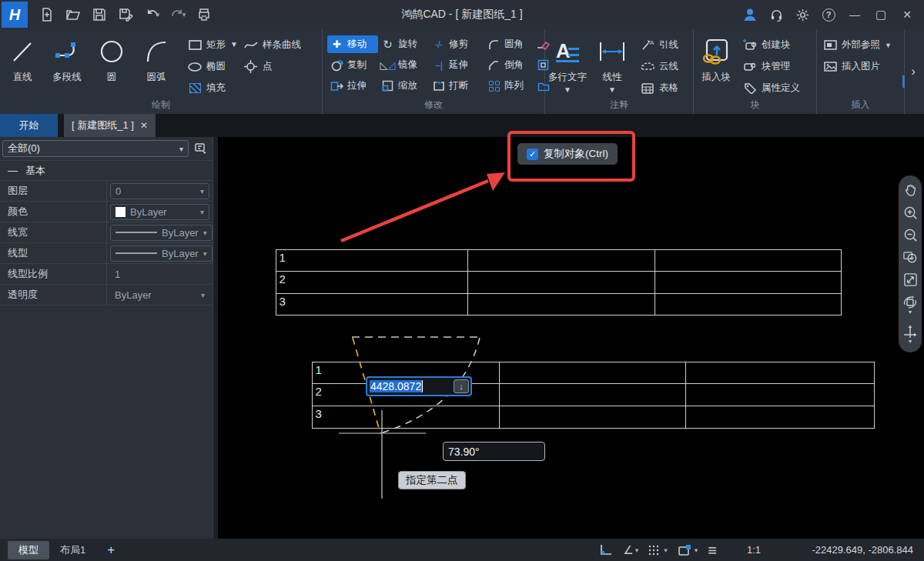 The height and width of the screenshot is (561, 924). Describe the element at coordinates (337, 86) in the screenshot. I see `stretch-icon` at that location.